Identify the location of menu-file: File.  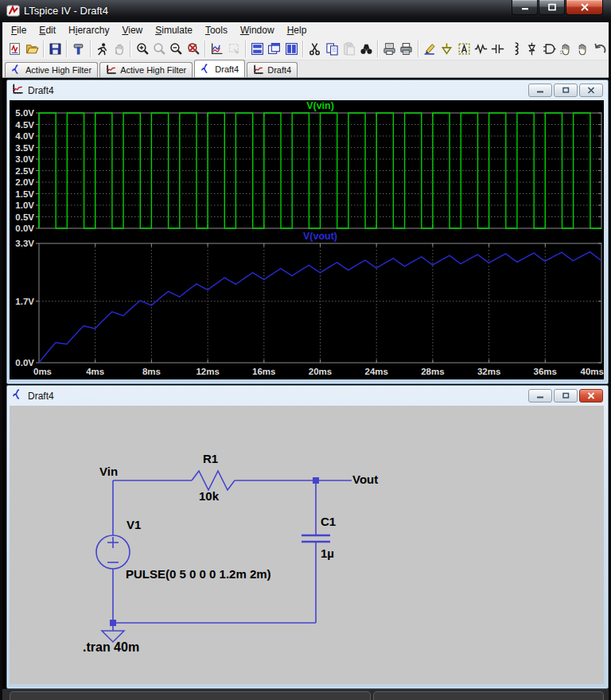
(19, 30).